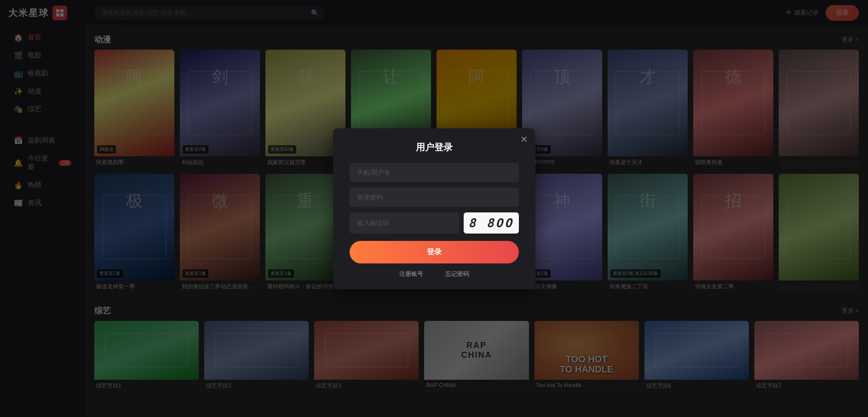  Describe the element at coordinates (434, 252) in the screenshot. I see `modal-login-button: 登录` at that location.